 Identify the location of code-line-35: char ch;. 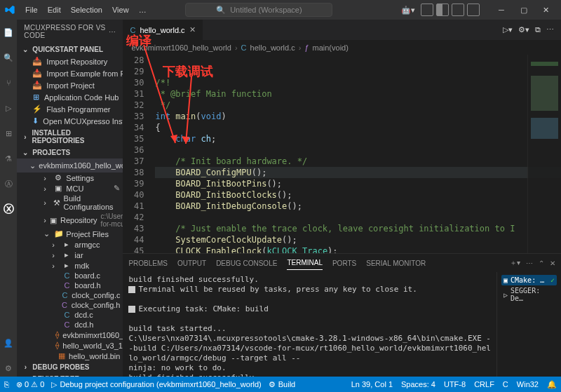
(358, 139).